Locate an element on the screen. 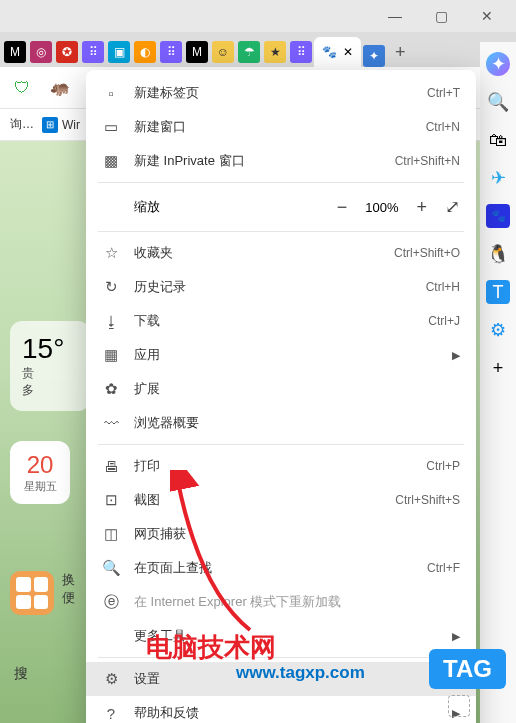  hippo-icon: 🦛 is located at coordinates (60, 88).